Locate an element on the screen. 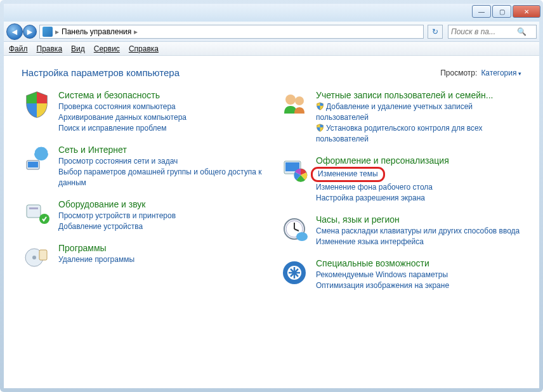  minimize-button: — is located at coordinates (481, 11).